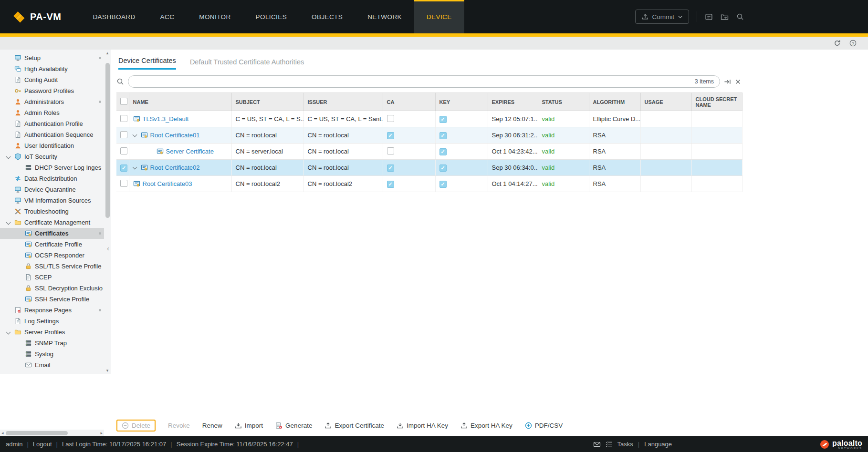 This screenshot has width=868, height=452. I want to click on sidebar-item-administrators: Administrators, so click(52, 102).